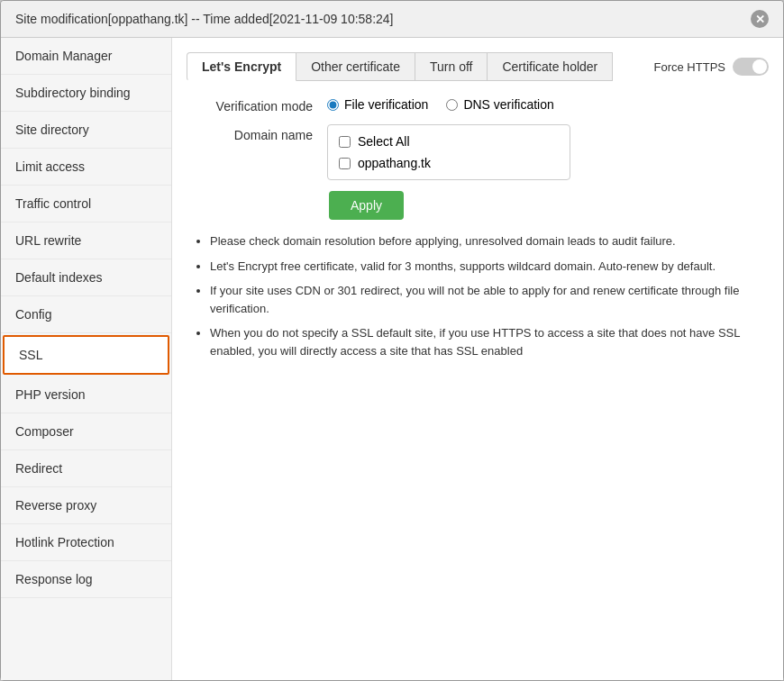 This screenshot has width=784, height=681. Describe the element at coordinates (87, 542) in the screenshot. I see `sidebar-item-hotlink-protection: Hotlink Protection` at that location.